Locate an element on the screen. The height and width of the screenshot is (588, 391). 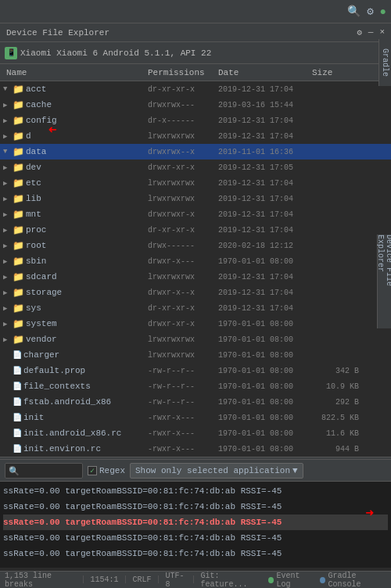
panel-title: Device File Explorer is located at coordinates (181, 33).